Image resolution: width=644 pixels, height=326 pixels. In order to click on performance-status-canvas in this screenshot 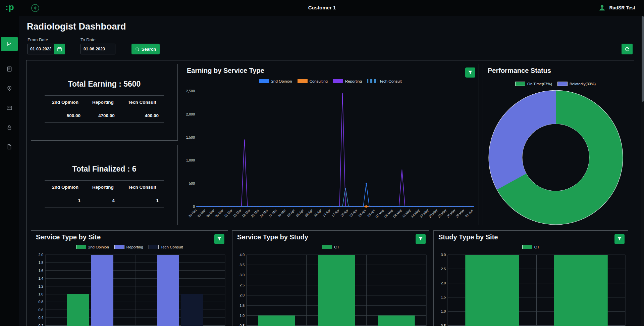, I will do `click(556, 156)`.